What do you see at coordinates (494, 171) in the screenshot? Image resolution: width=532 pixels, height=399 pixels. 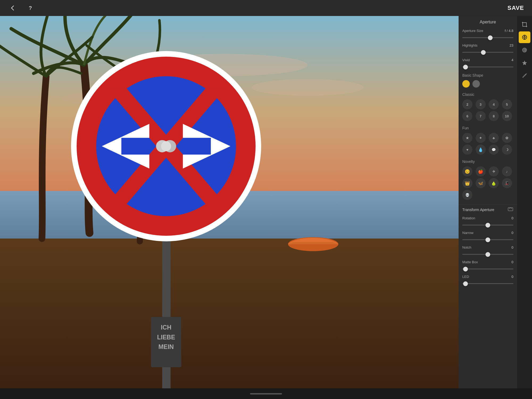 I see `novelty-plane: ✈` at bounding box center [494, 171].